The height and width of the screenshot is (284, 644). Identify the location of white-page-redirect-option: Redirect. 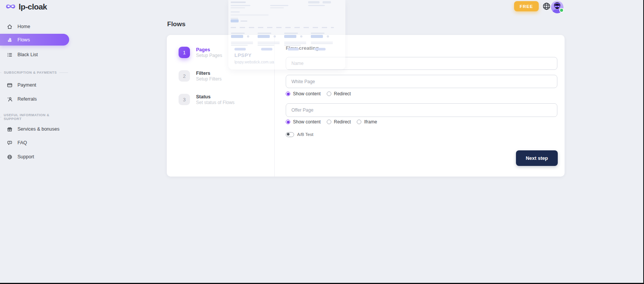
(339, 94).